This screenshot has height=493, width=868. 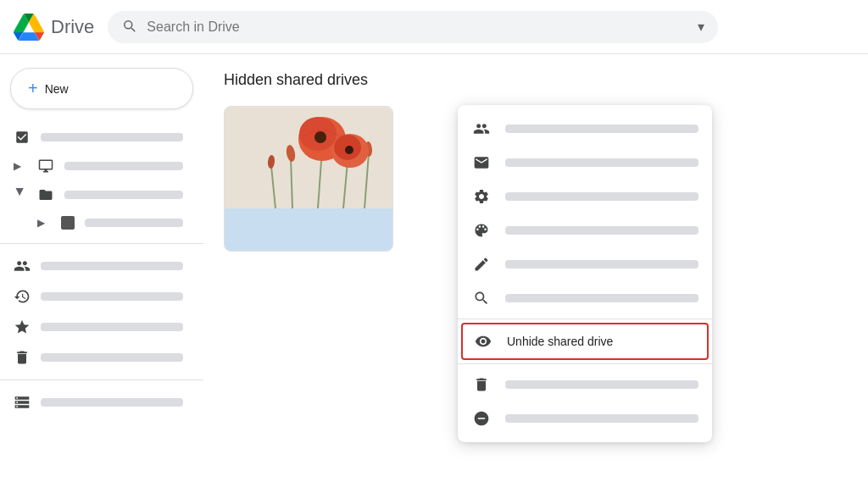 I want to click on sidebar-shared-with-me-label, so click(x=112, y=266).